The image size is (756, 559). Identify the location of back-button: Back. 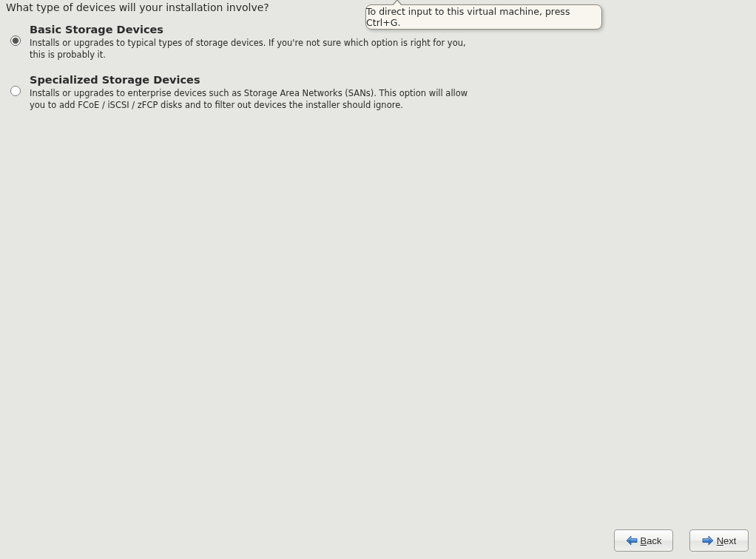
(644, 541).